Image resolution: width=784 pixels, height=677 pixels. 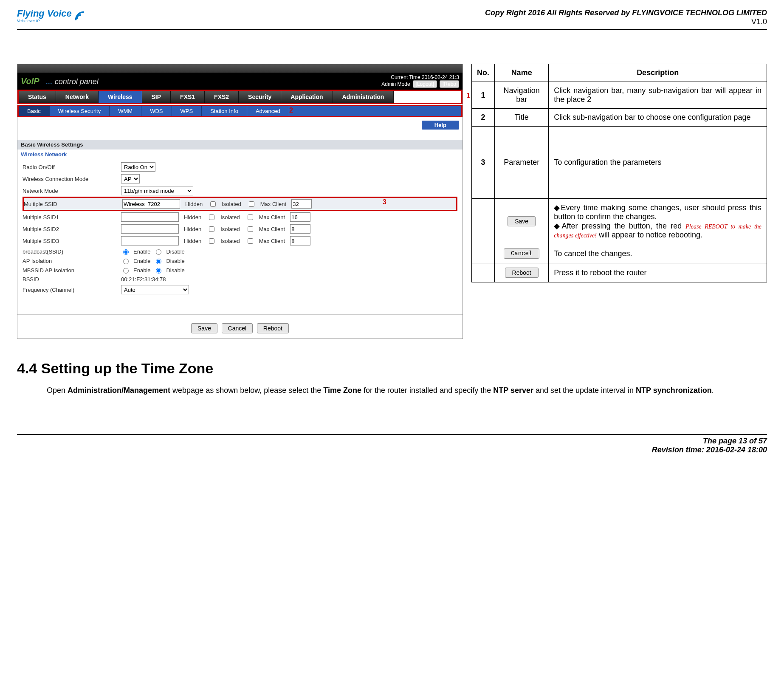 I want to click on subnav-tab-wireless-security: Wireless Security, so click(x=80, y=111).